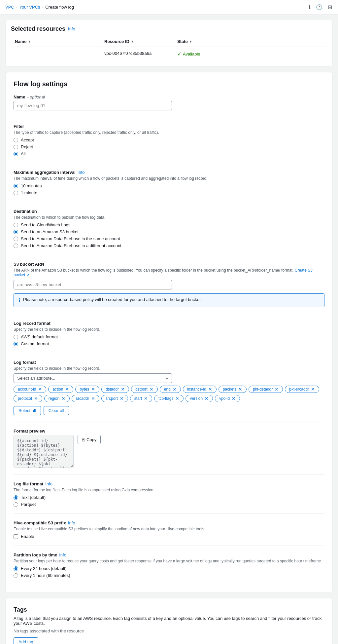 The width and height of the screenshot is (338, 644). What do you see at coordinates (169, 394) in the screenshot?
I see `tag-container: account-id✕action✕bytes✕dstaddr✕dstport✕…` at bounding box center [169, 394].